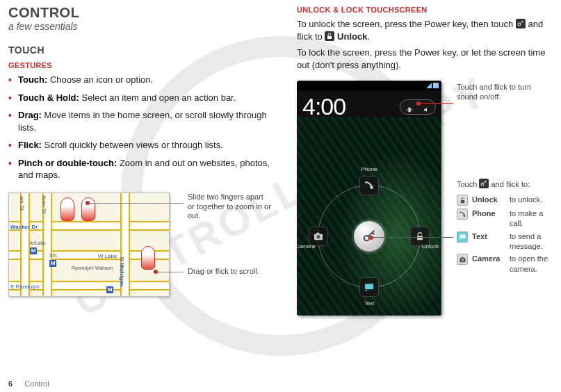 This screenshot has width=561, height=392. Describe the element at coordinates (369, 170) in the screenshot. I see `ring-phone-label: Phone` at that location.